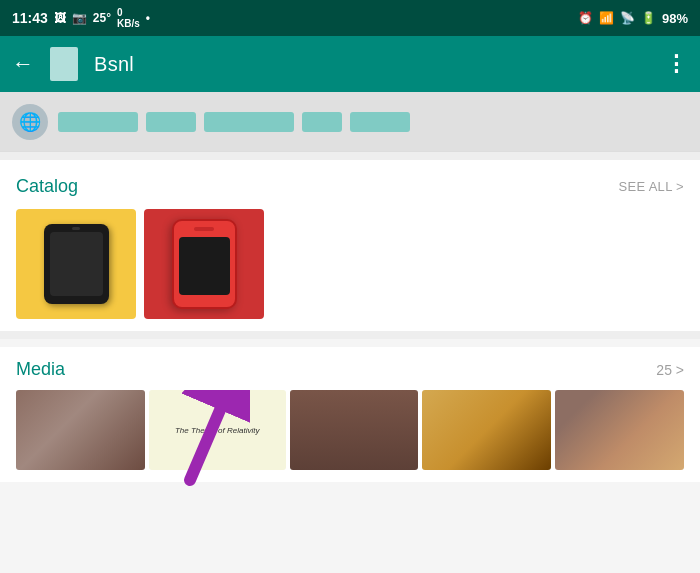 The width and height of the screenshot is (700, 573). What do you see at coordinates (30, 18) in the screenshot?
I see `status-time: 11:43` at bounding box center [30, 18].